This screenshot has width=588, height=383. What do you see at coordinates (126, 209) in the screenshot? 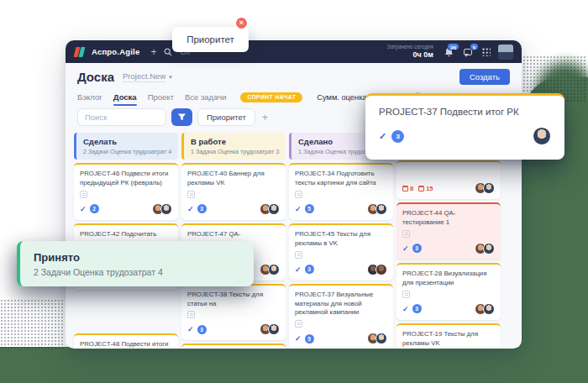
I see `card-footer: ✓2` at bounding box center [126, 209].